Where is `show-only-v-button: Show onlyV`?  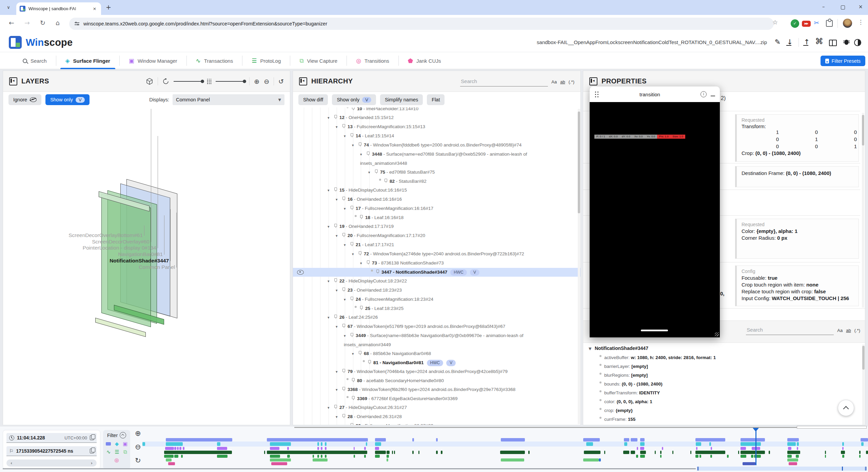
show-only-v-button: Show onlyV is located at coordinates (67, 100).